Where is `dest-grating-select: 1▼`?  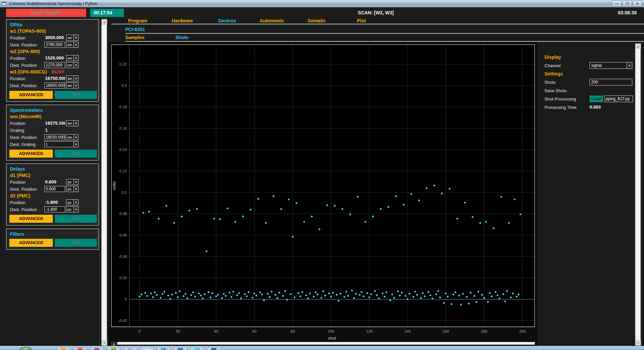 dest-grating-select: 1▼ is located at coordinates (61, 144).